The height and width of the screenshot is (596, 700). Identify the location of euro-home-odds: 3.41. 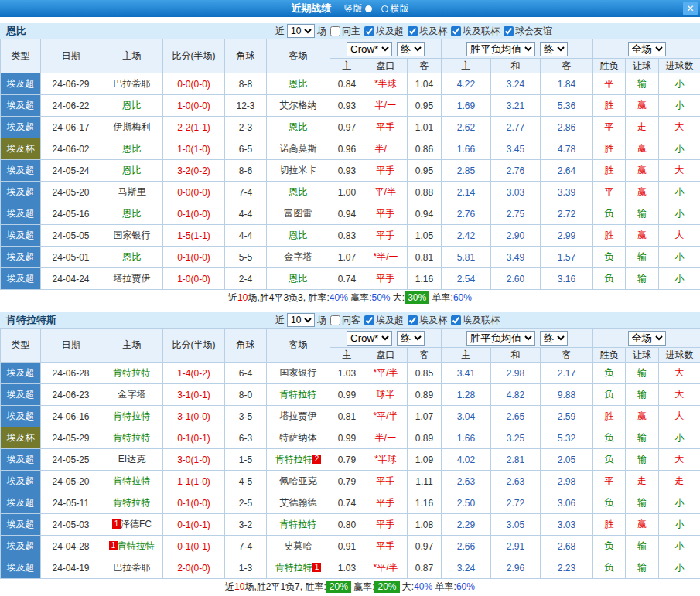
(466, 373).